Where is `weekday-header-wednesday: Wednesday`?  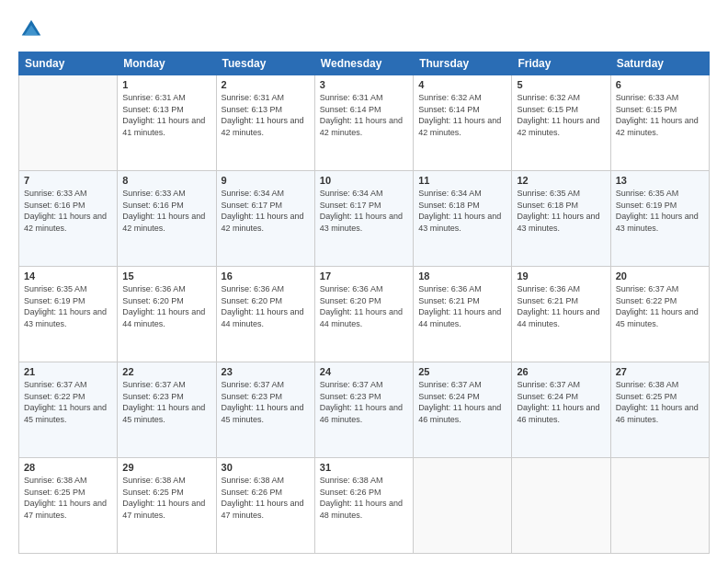 weekday-header-wednesday: Wednesday is located at coordinates (364, 64).